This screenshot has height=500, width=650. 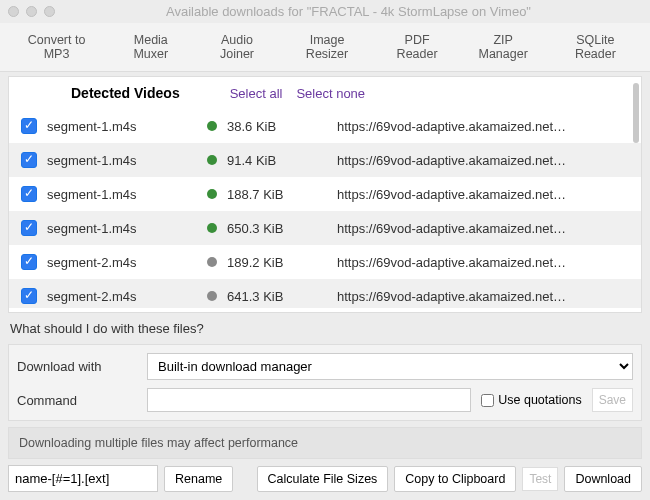 I want to click on list-header: Detected Videos Select all Select none, so click(x=325, y=93).